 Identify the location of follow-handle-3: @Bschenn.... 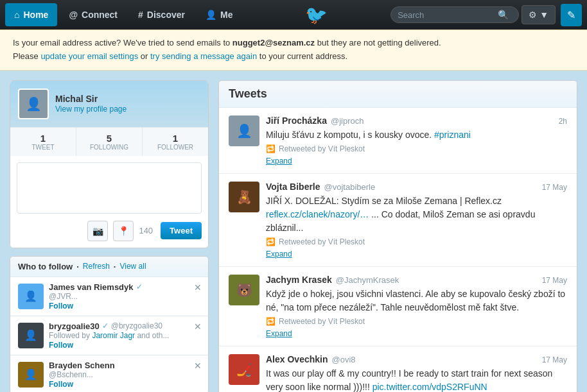
(125, 375).